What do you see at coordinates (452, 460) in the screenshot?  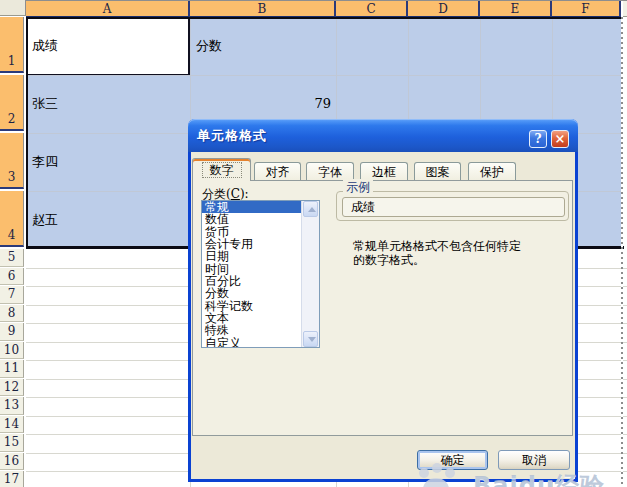 I see `ok-button: 确定` at bounding box center [452, 460].